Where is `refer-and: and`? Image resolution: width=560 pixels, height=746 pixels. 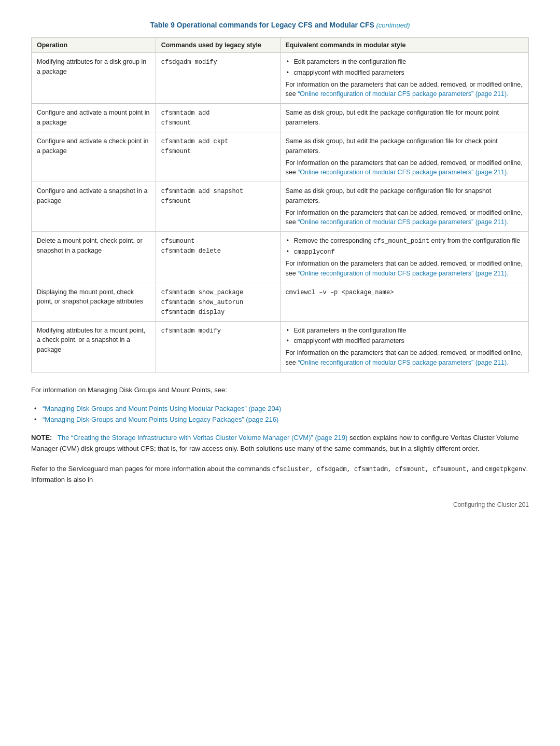
refer-and: and is located at coordinates (477, 469).